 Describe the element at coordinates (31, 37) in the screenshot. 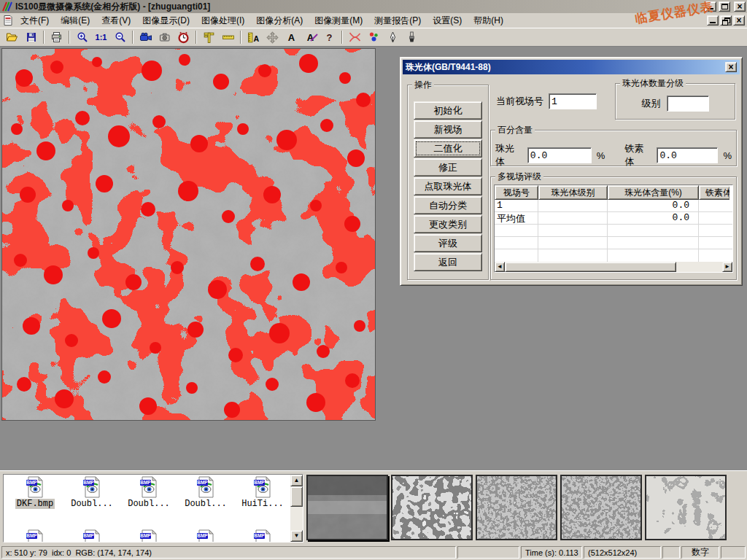

I see `save-icon` at that location.